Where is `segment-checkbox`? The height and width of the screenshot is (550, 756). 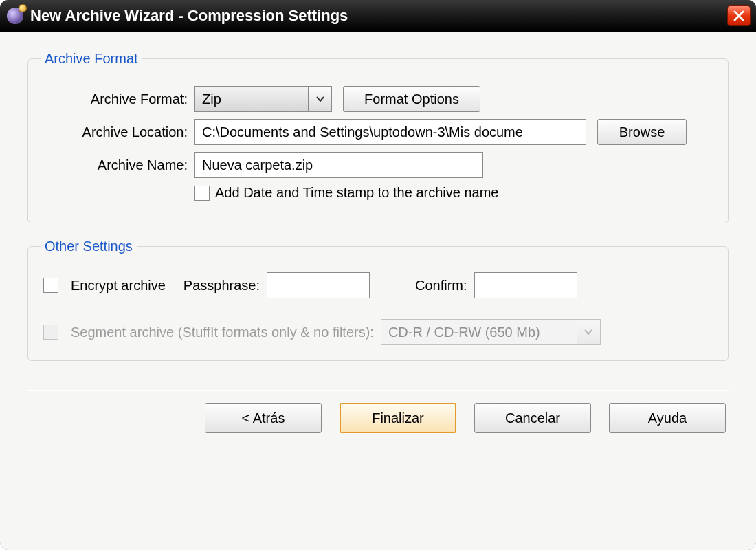
segment-checkbox is located at coordinates (51, 332).